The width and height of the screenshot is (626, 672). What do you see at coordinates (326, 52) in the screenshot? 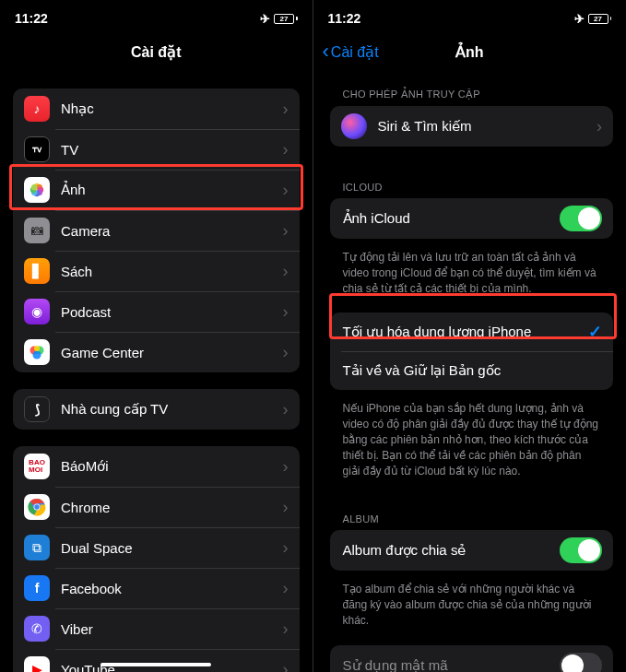
I see `chevron-left-icon: ‹` at bounding box center [326, 52].